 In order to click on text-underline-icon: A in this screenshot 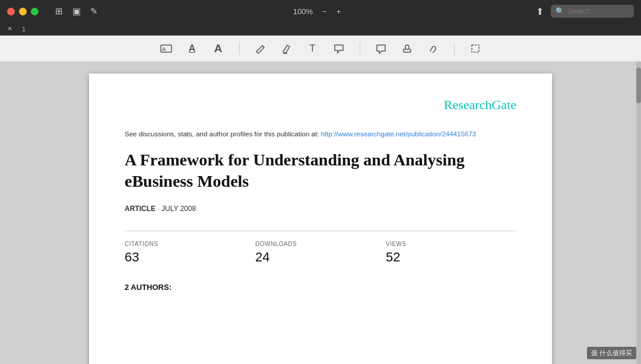, I will do `click(192, 49)`.